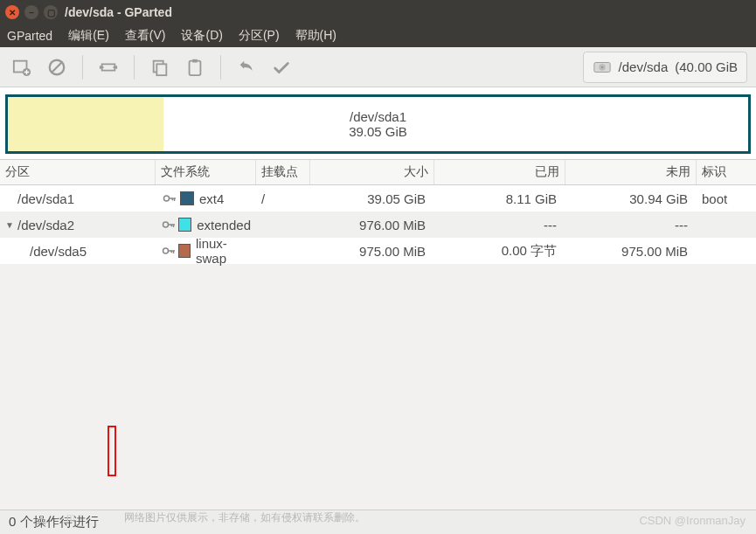  What do you see at coordinates (259, 36) in the screenshot?
I see `menu-partition: 分区(P)` at bounding box center [259, 36].